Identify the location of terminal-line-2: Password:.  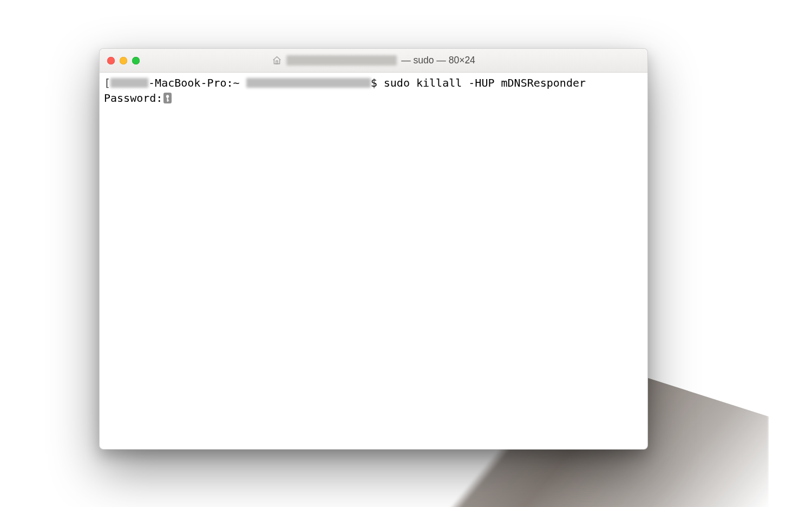
(374, 98).